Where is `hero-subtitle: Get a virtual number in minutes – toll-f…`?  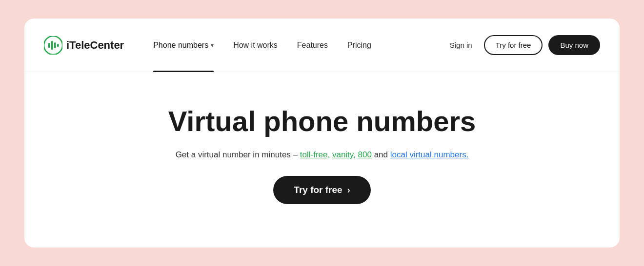 hero-subtitle: Get a virtual number in minutes – toll-f… is located at coordinates (322, 155).